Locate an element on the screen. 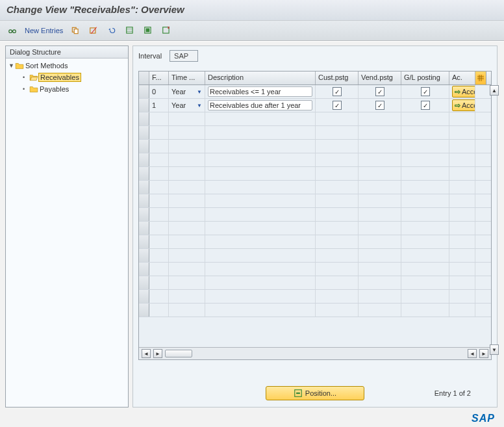 The height and width of the screenshot is (427, 504). scroll-left-end-icon: ◄ is located at coordinates (472, 354).